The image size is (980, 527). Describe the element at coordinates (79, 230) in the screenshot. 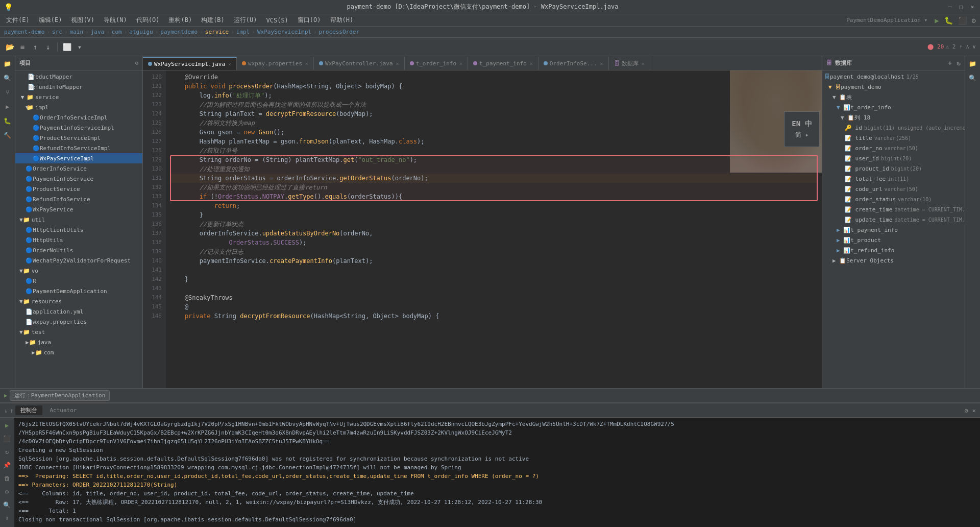

I see `tree-item-httpclientutils: 🔵 HttpClientUtils` at that location.